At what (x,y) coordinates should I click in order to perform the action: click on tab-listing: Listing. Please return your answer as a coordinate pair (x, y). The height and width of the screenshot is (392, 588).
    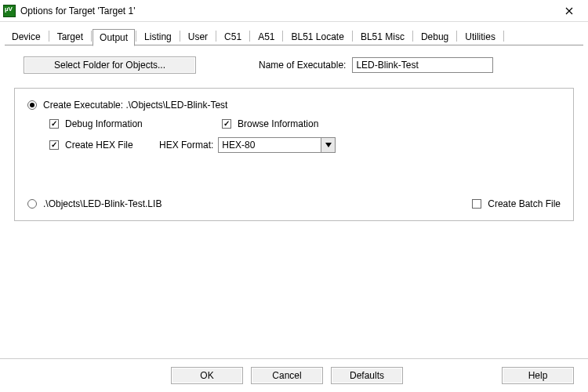
    Looking at the image, I should click on (158, 37).